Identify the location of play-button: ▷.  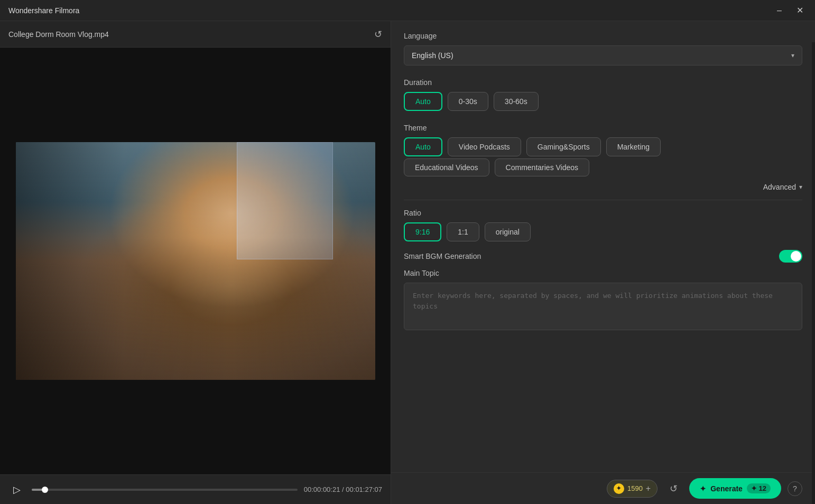
(17, 490).